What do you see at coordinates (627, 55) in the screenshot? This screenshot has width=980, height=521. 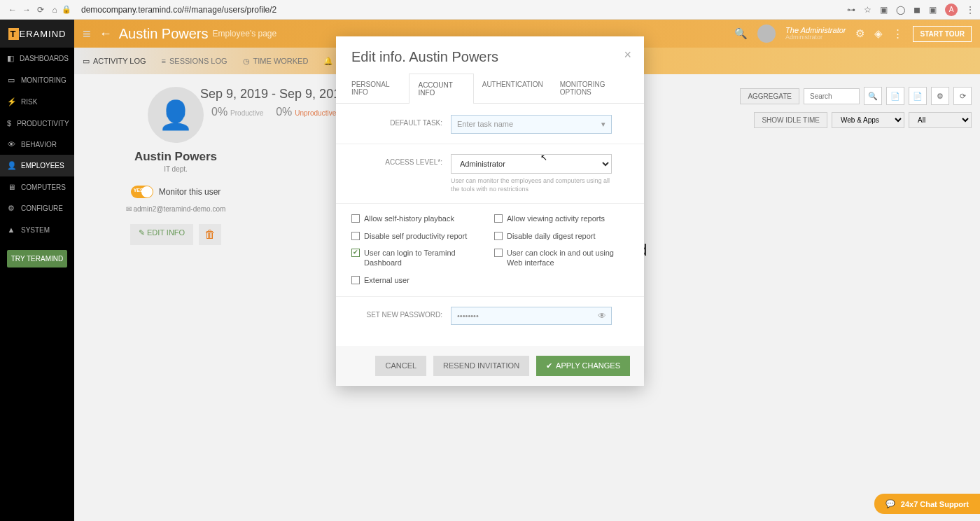 I see `close-icon: ×` at bounding box center [627, 55].